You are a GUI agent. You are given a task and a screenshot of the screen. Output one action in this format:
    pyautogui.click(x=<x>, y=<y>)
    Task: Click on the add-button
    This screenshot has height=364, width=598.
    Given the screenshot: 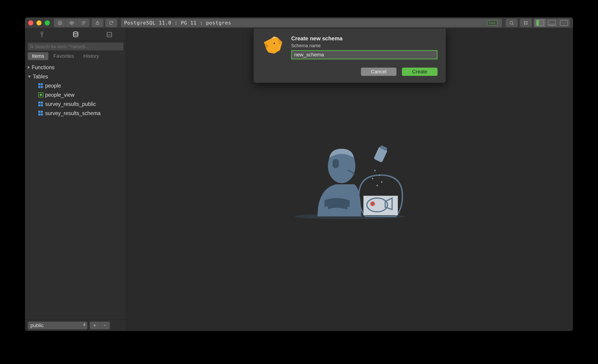 What is the action you would take?
    pyautogui.click(x=95, y=325)
    